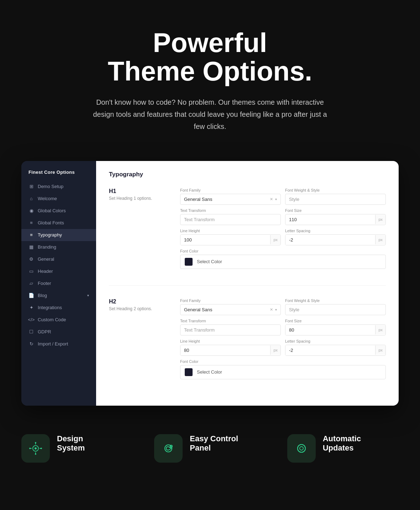  Describe the element at coordinates (59, 296) in the screenshot. I see `sidebar-item-blog: 📄 Blog ▾` at that location.